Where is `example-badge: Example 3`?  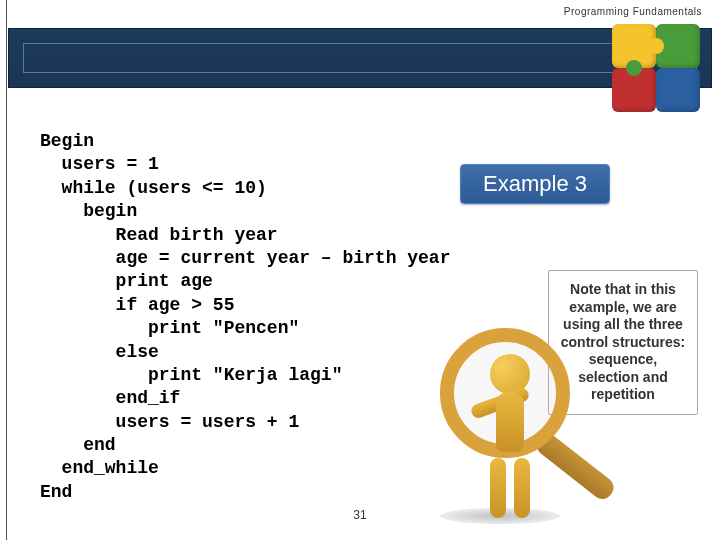 example-badge: Example 3 is located at coordinates (535, 184).